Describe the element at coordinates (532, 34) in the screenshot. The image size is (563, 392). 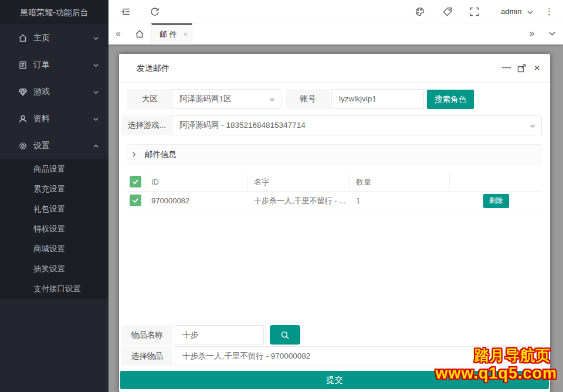
I see `tabs-scroll-right-button: »` at that location.